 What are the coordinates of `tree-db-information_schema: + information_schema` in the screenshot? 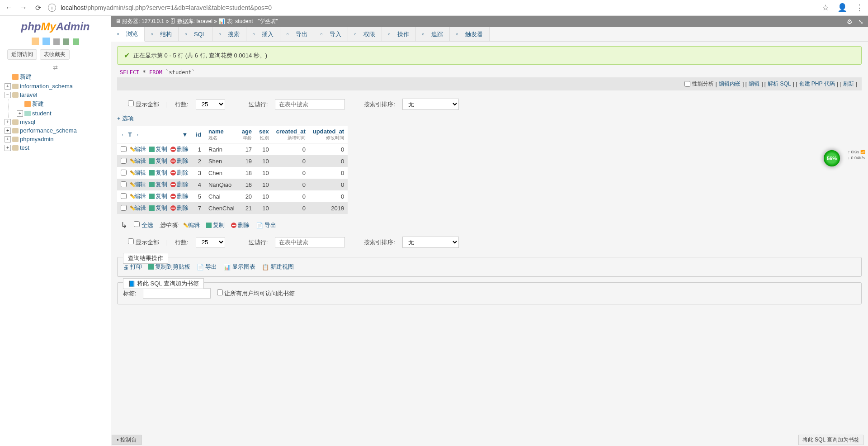 It's located at (58, 86).